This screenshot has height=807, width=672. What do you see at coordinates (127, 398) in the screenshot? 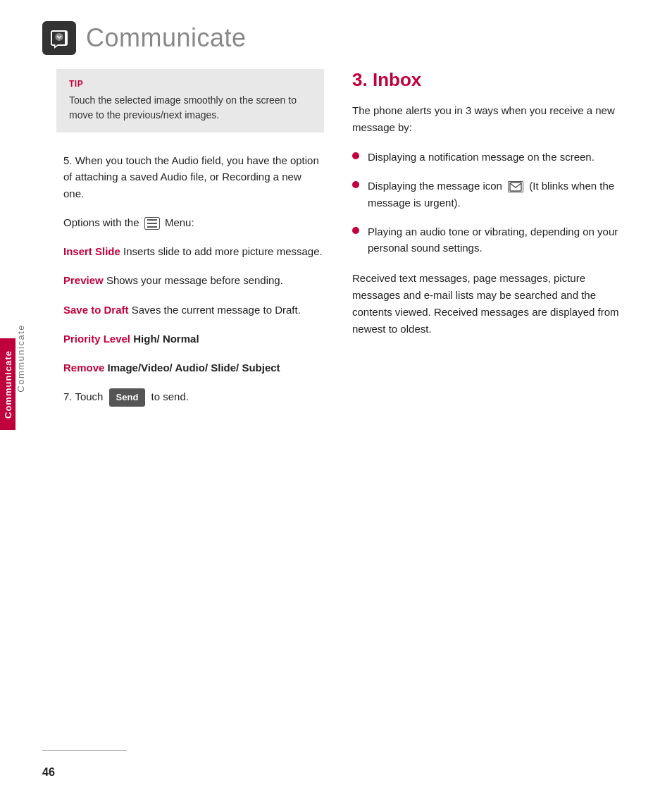
I see `send-button: Send` at bounding box center [127, 398].